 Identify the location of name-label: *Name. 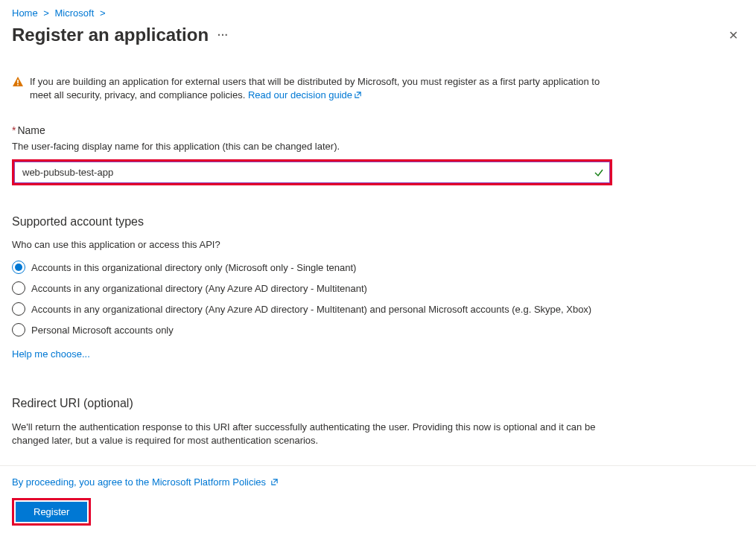
(378, 130).